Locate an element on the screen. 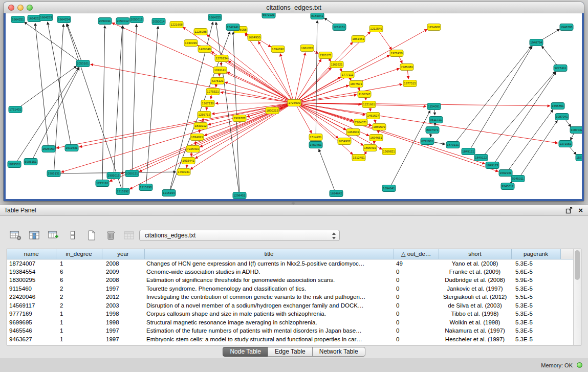  graph-node: 1879131 is located at coordinates (453, 145).